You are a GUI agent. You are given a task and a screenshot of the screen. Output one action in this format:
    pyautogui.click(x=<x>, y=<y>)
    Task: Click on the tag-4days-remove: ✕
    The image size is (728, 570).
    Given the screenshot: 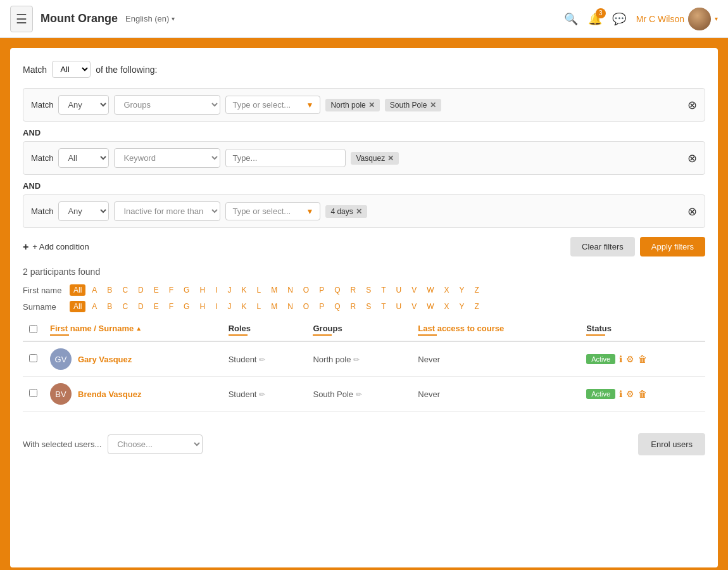 What is the action you would take?
    pyautogui.click(x=359, y=212)
    